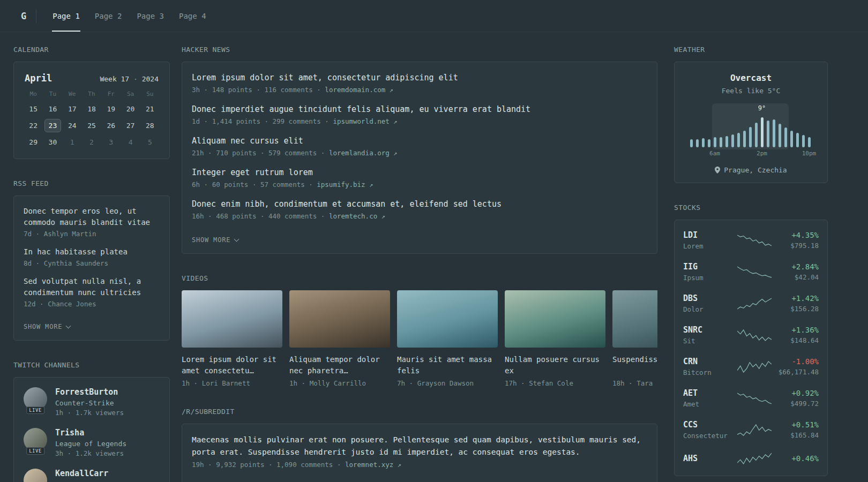  I want to click on video-item: Suspendisse diam18h · Tara, so click(635, 338).